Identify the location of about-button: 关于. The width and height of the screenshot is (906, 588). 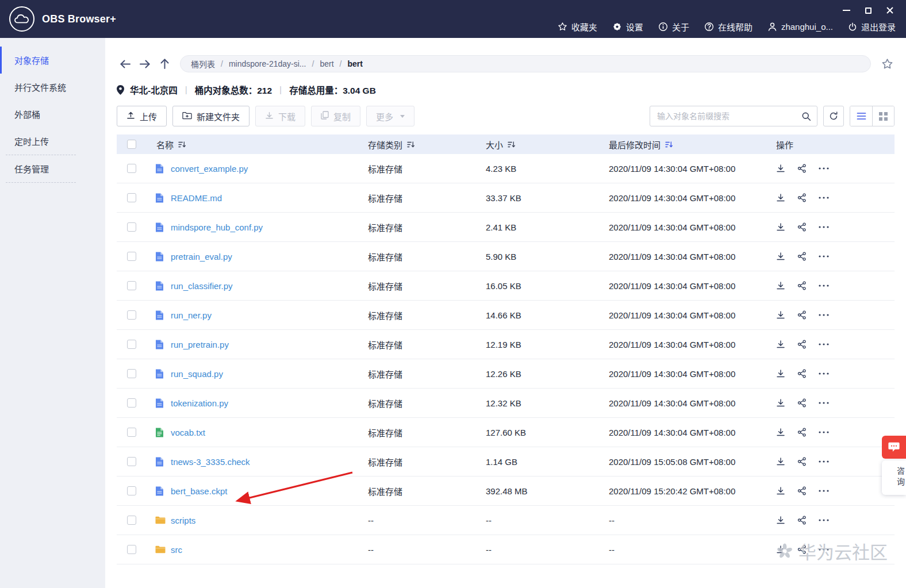
(674, 26).